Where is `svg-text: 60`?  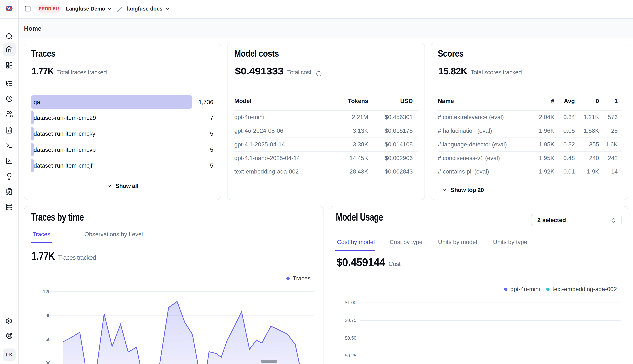
svg-text: 60 is located at coordinates (48, 339).